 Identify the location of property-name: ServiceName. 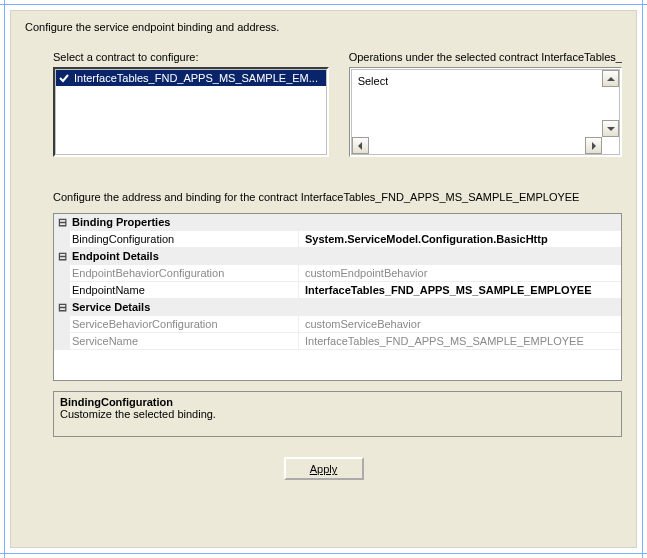
(184, 341).